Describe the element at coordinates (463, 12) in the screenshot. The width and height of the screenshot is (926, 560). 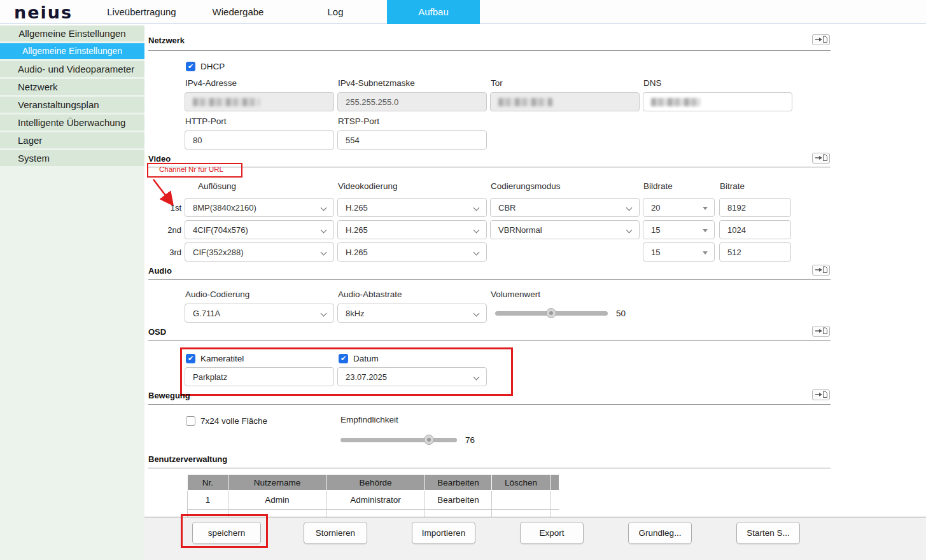
I see `top-navigation-bar: neius Liveübertragung Wiedergabe Log Auf…` at that location.